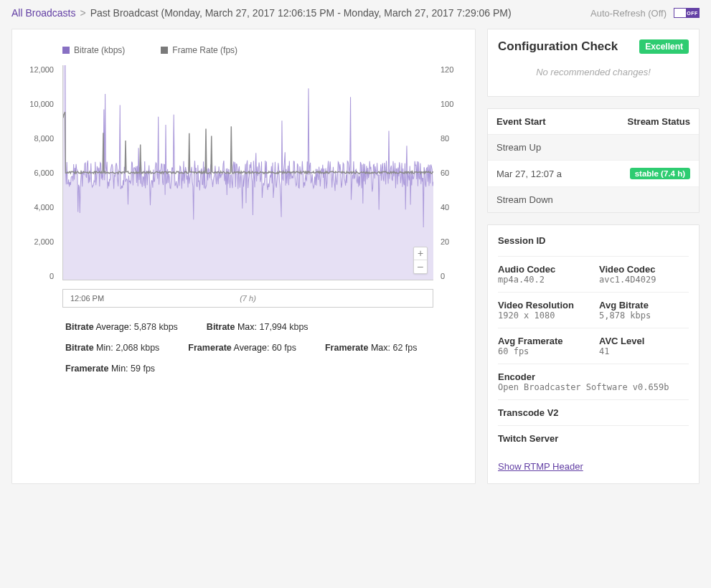  Describe the element at coordinates (593, 413) in the screenshot. I see `transcode-label: Transcode V2` at that location.